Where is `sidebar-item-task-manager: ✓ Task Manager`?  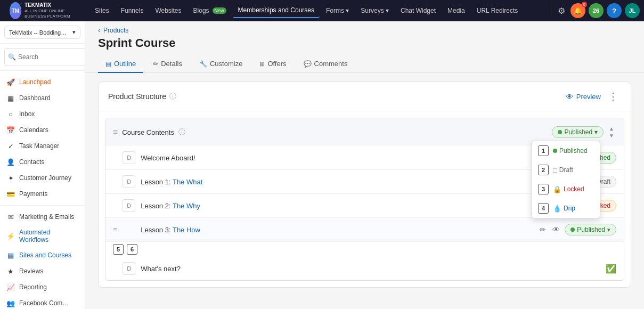
sidebar-item-task-manager: ✓ Task Manager is located at coordinates (43, 146).